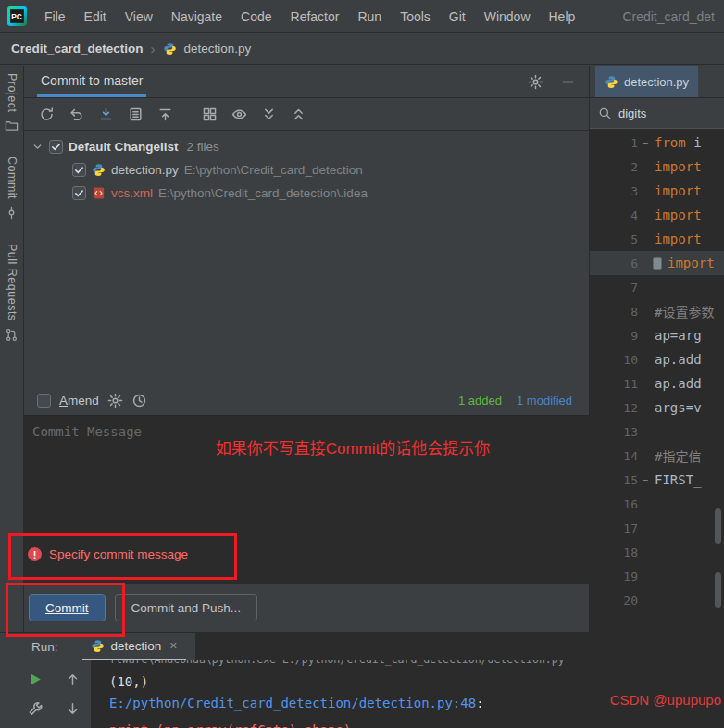  I want to click on run-header: Run: detection ×, so click(362, 646).